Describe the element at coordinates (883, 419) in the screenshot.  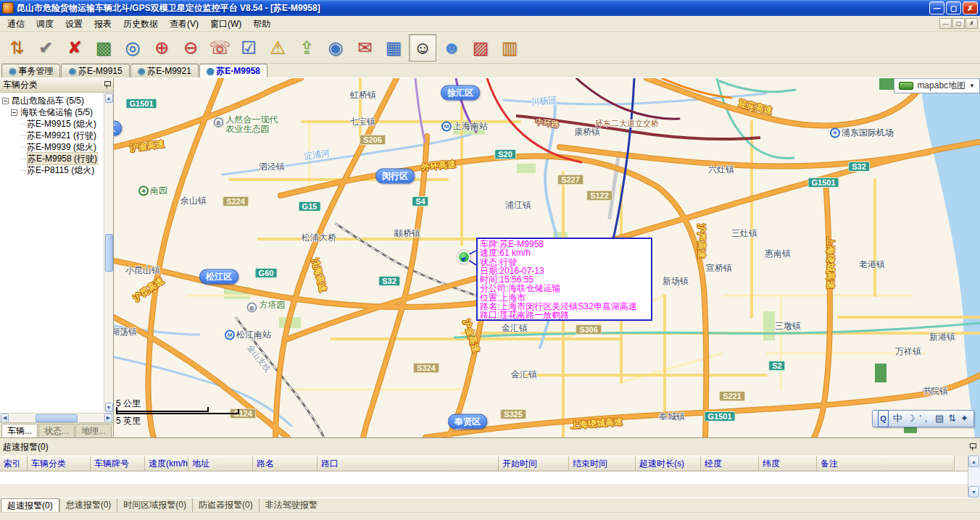
I see `ime-logo: Q` at that location.